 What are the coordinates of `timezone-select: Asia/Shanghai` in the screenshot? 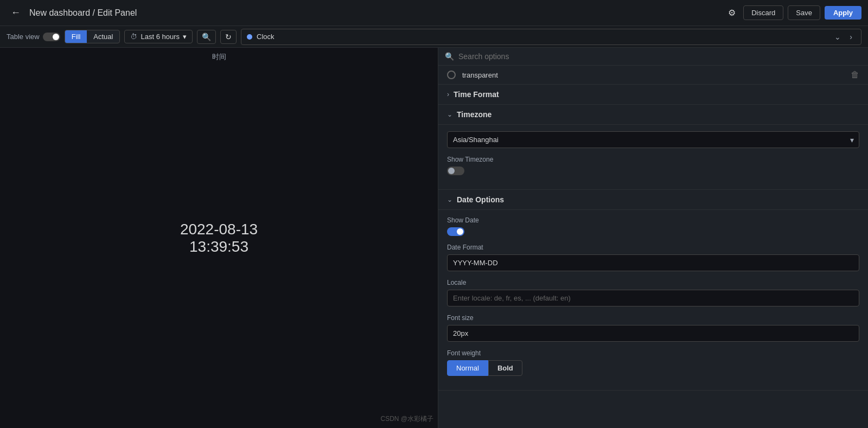 It's located at (653, 140).